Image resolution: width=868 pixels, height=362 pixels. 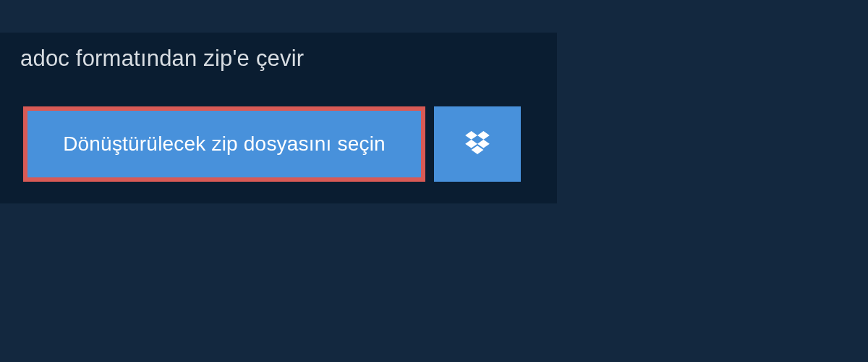 What do you see at coordinates (224, 144) in the screenshot?
I see `select-file-button: Dönüştürülecek zip dosyasını seçin` at bounding box center [224, 144].